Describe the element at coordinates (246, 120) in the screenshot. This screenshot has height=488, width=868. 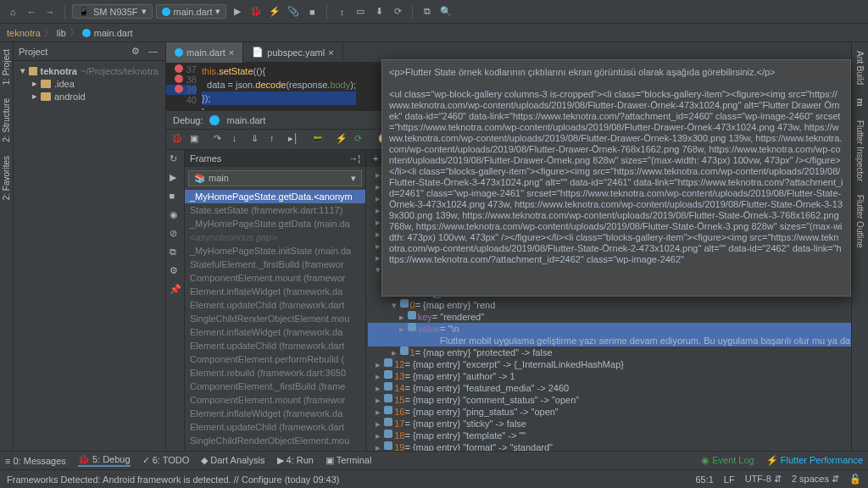
I see `debug-tab: main.dart` at that location.